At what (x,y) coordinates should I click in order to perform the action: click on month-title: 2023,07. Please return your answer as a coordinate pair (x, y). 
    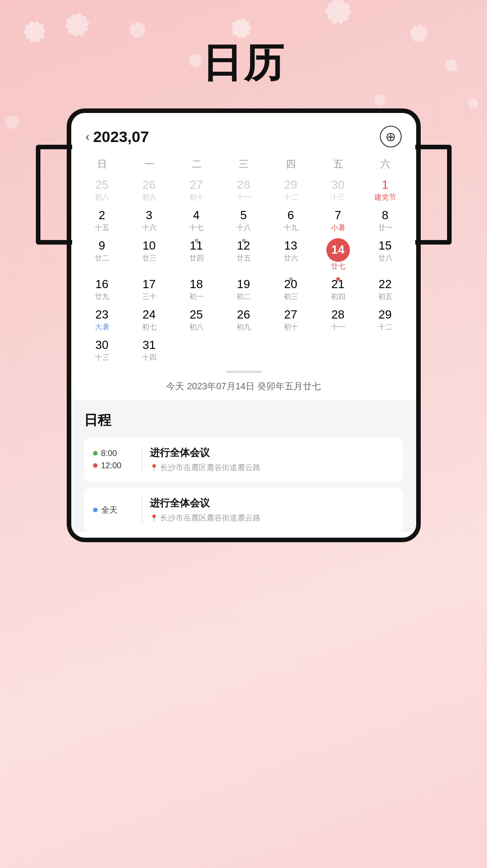
    Looking at the image, I should click on (121, 137).